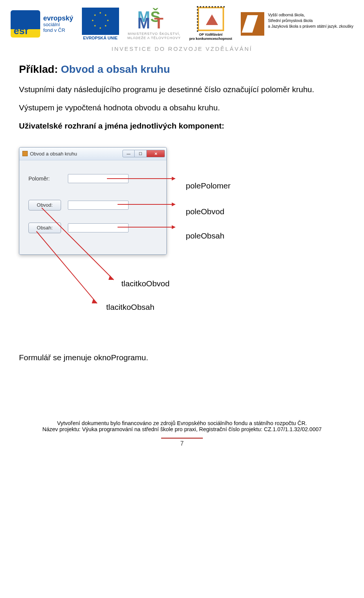 This screenshot has height=598, width=364. Describe the element at coordinates (100, 24) in the screenshot. I see `eu-logo: EVROPSKÁ UNIE` at that location.